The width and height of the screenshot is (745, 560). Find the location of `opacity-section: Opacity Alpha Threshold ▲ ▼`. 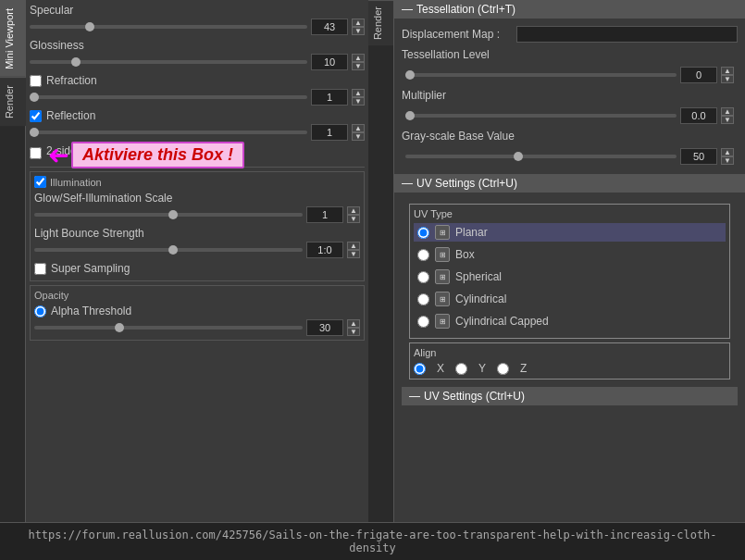

opacity-section: Opacity Alpha Threshold ▲ ▼ is located at coordinates (197, 313).